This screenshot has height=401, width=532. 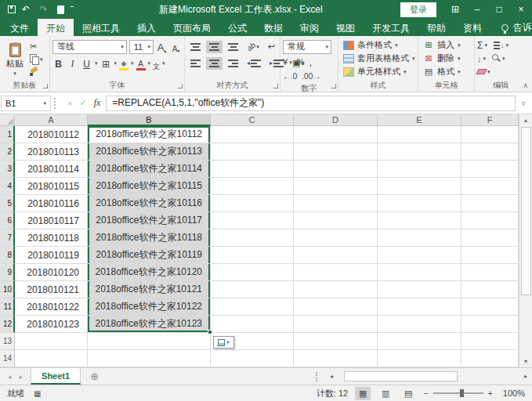 I want to click on column-header-B: B, so click(x=149, y=121).